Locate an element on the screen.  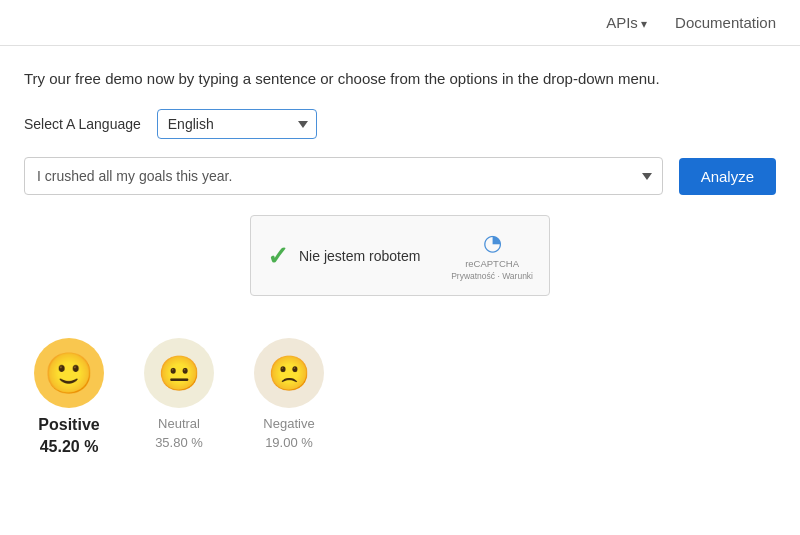
neutral-label: Neutral is located at coordinates (179, 424).